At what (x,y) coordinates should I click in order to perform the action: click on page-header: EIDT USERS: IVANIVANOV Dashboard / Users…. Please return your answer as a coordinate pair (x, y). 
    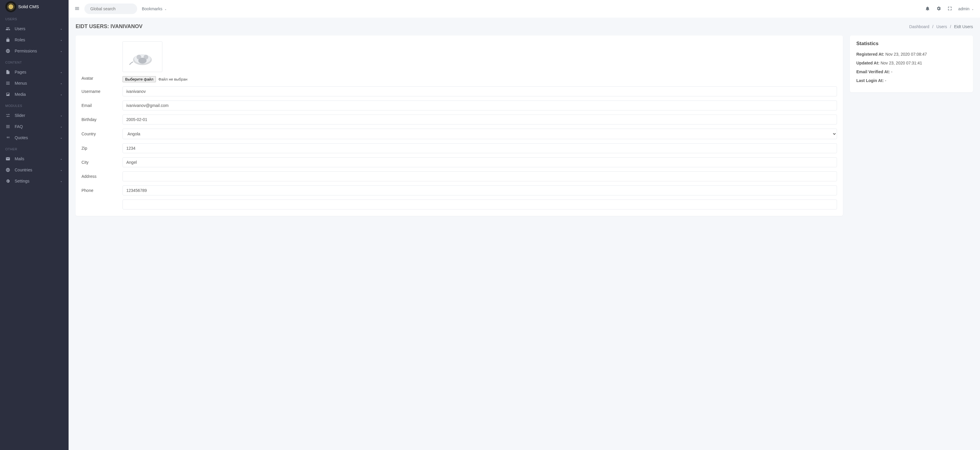
    Looking at the image, I should click on (524, 27).